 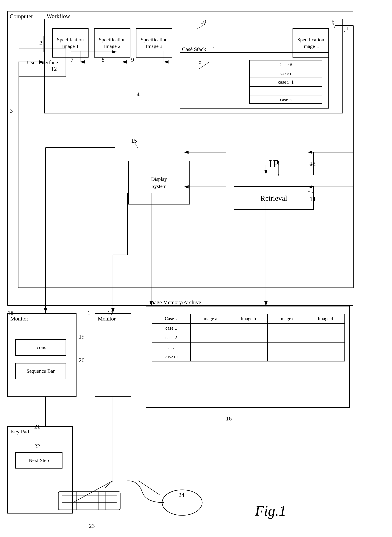 What do you see at coordinates (181, 495) in the screenshot?
I see `ref-24: 24` at bounding box center [181, 495].